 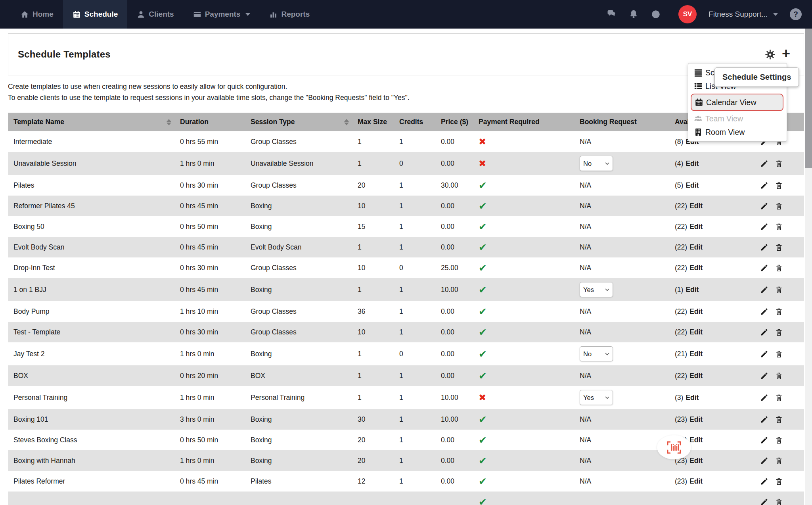 What do you see at coordinates (91, 122) in the screenshot?
I see `header-template-name: Template Name` at bounding box center [91, 122].